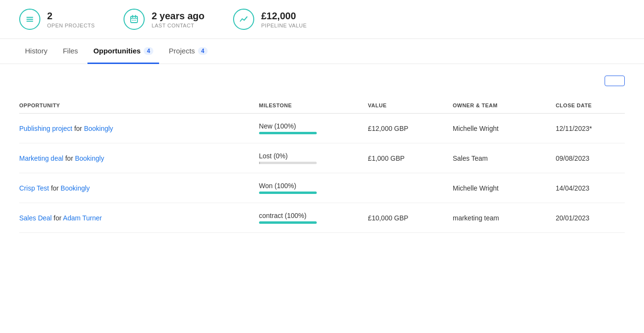 The width and height of the screenshot is (644, 333). I want to click on close-date-cell-0: 12/11/2023*, so click(585, 128).